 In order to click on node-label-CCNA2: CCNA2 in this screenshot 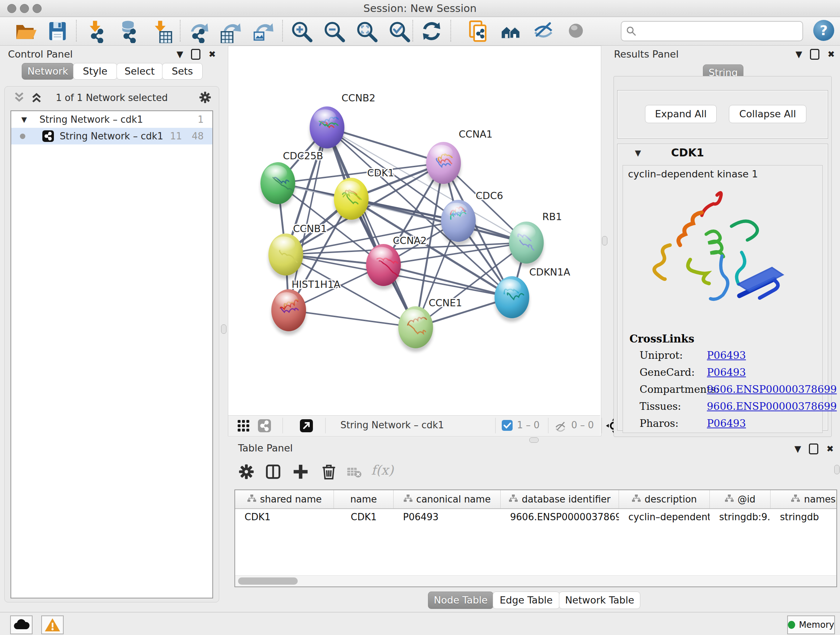, I will do `click(410, 241)`.